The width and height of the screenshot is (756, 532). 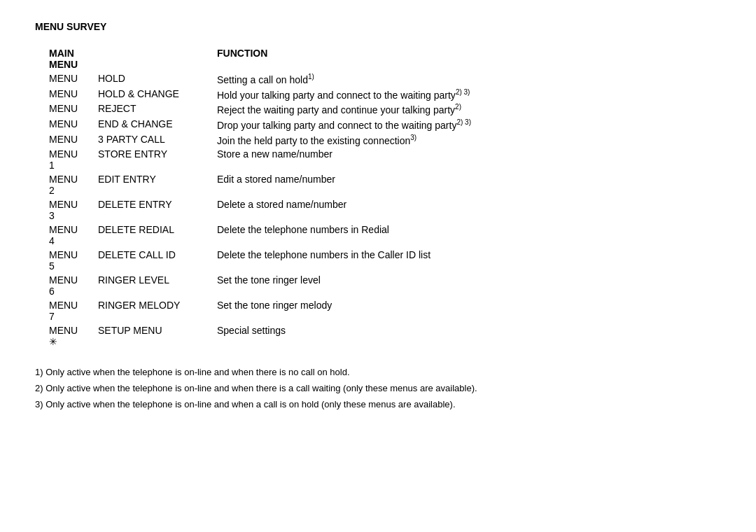 What do you see at coordinates (469, 79) in the screenshot?
I see `function-cell: Setting a call on hold1)` at bounding box center [469, 79].